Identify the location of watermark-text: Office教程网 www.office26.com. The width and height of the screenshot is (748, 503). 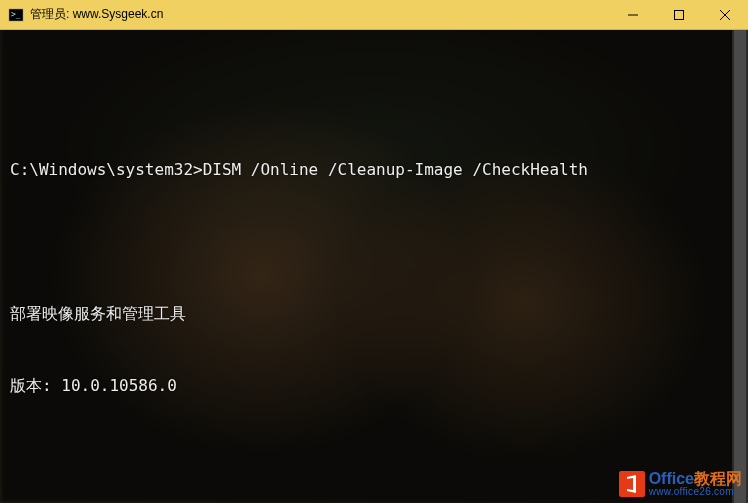
(696, 484).